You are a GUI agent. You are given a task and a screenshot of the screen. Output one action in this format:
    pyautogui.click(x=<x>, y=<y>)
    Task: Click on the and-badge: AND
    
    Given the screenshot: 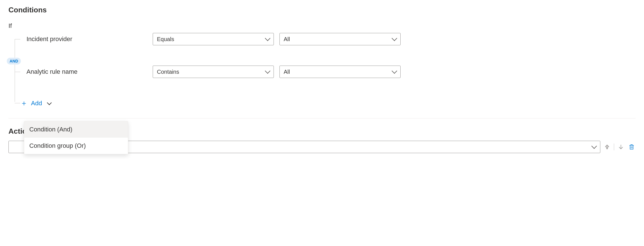 What is the action you would take?
    pyautogui.click(x=14, y=61)
    